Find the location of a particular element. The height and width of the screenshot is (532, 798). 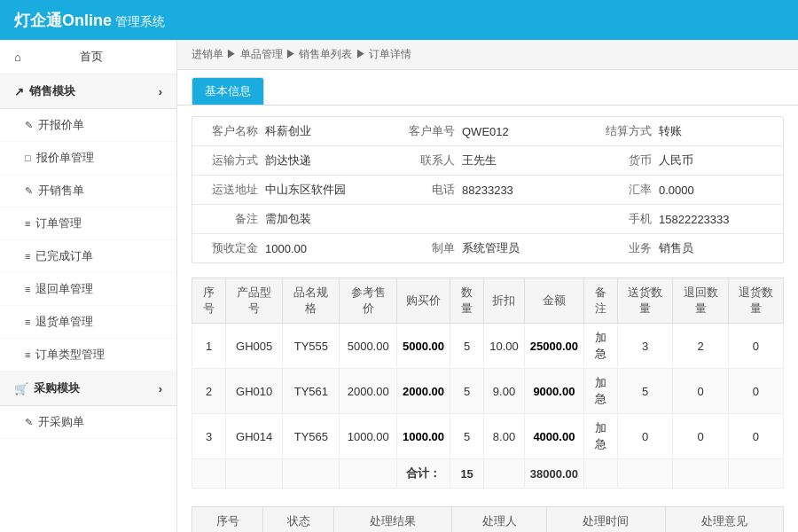

col-buy-price: 购买价 is located at coordinates (424, 301).